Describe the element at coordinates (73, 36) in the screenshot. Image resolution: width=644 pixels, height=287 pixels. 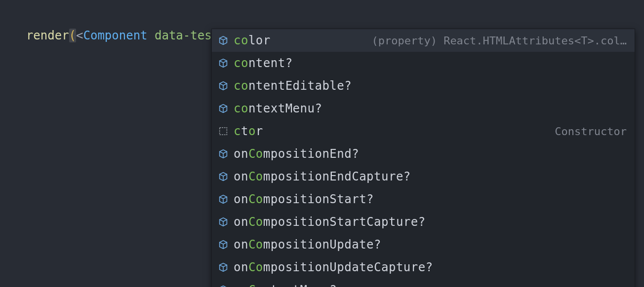
I see `token-open-paren: (` at that location.